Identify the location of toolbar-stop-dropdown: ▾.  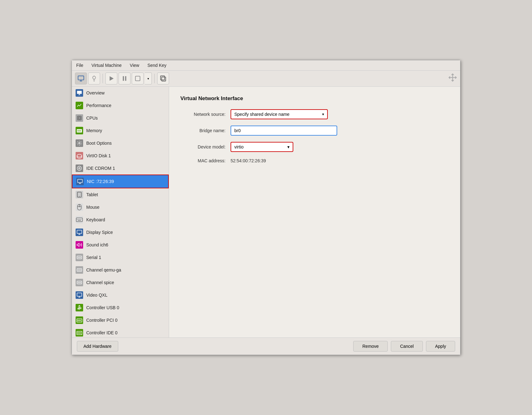
(148, 78).